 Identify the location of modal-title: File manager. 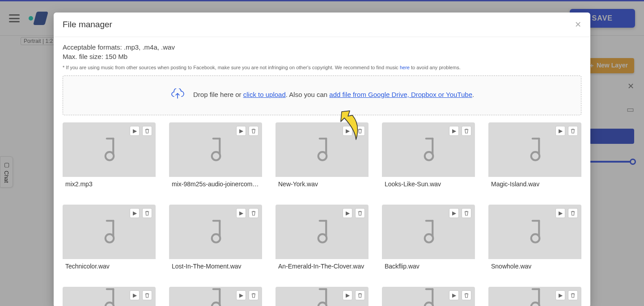
(88, 25).